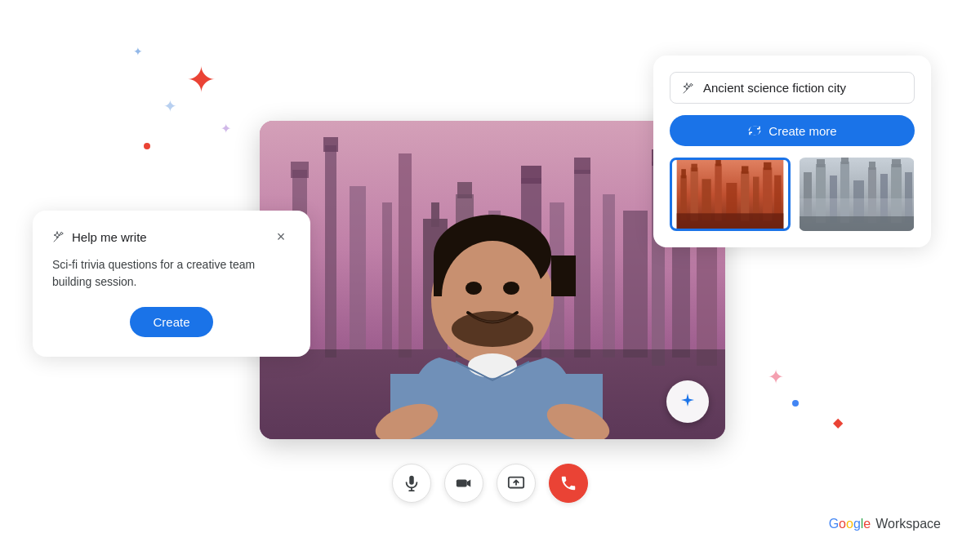 The image size is (980, 551). I want to click on mic-icon, so click(412, 483).